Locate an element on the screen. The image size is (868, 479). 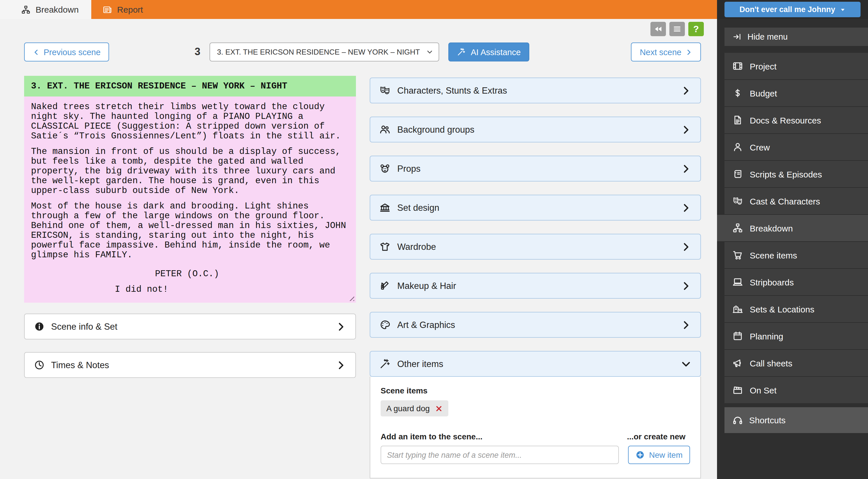
laptop-icon is located at coordinates (738, 282).